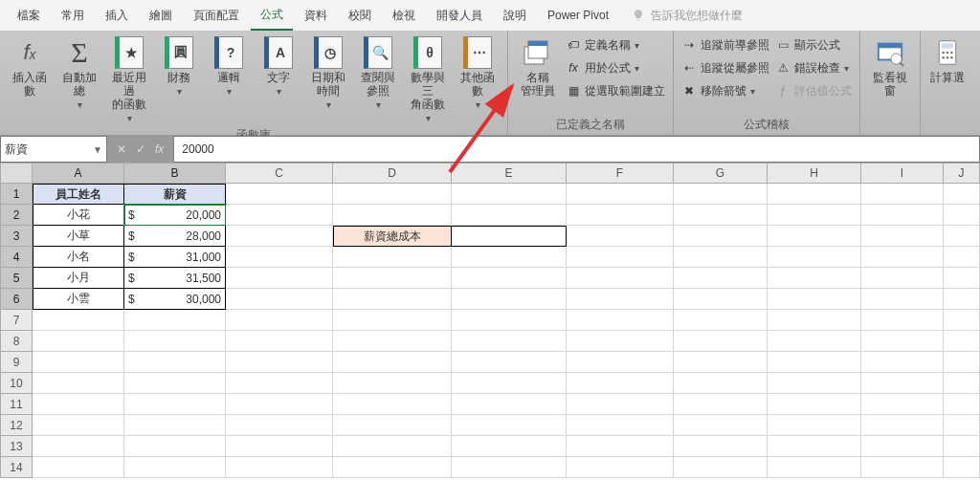 This screenshot has width=980, height=480. I want to click on cell-I1, so click(902, 194).